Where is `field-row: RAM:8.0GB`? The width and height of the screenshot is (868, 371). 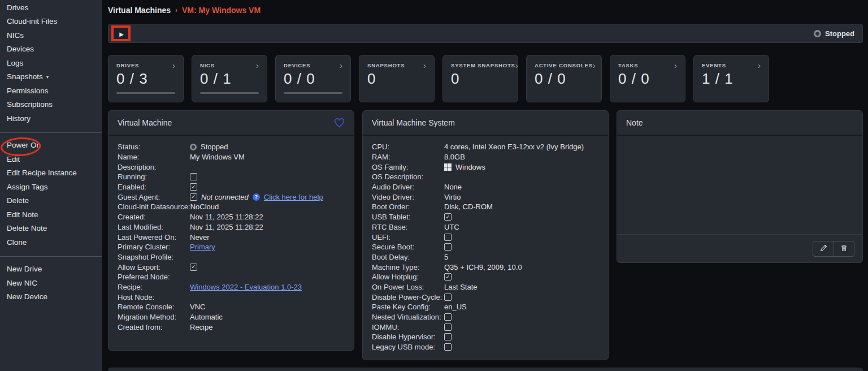
field-row: RAM:8.0GB is located at coordinates (485, 157).